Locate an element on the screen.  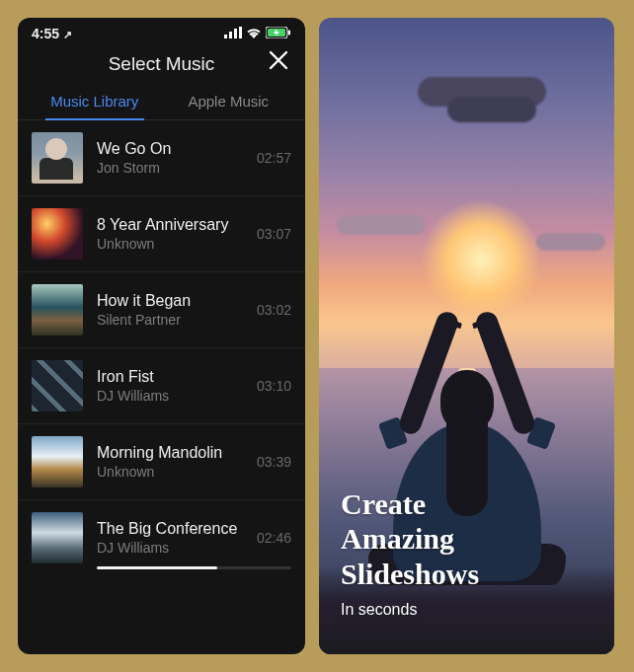
track-artist: Silent Partner is located at coordinates (170, 320).